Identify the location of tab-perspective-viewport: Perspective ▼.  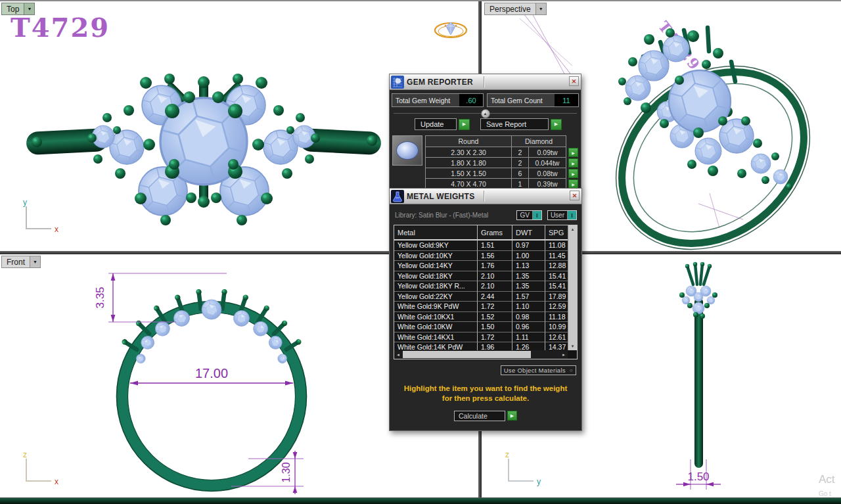
(515, 9).